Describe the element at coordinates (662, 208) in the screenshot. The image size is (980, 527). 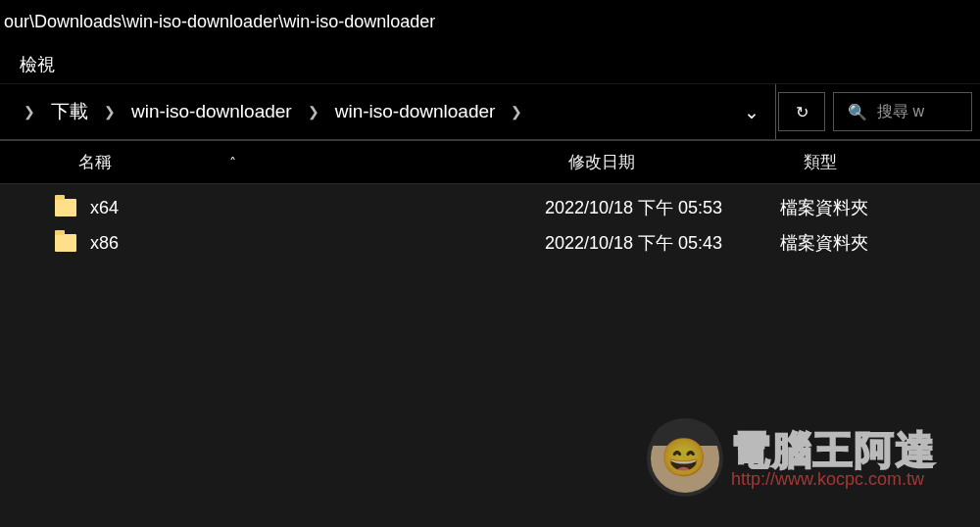
I see `file-modified: 2022/10/18 下午 05:53` at that location.